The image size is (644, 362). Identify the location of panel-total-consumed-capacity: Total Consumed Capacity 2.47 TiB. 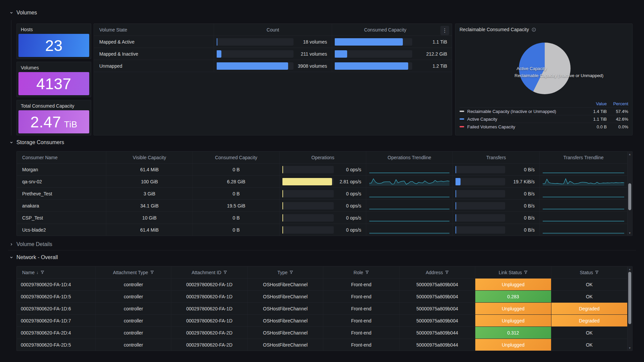
(54, 118).